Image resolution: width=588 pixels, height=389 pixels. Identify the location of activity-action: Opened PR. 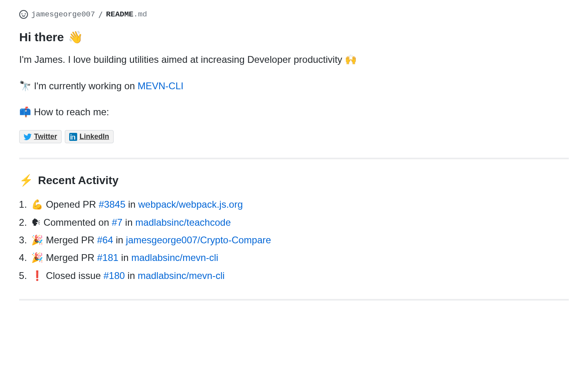
(72, 204).